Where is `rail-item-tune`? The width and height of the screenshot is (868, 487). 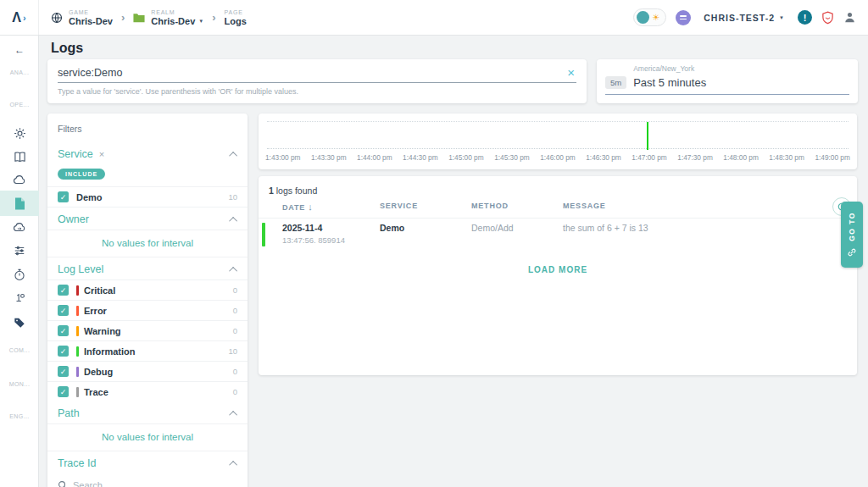
rail-item-tune is located at coordinates (19, 251).